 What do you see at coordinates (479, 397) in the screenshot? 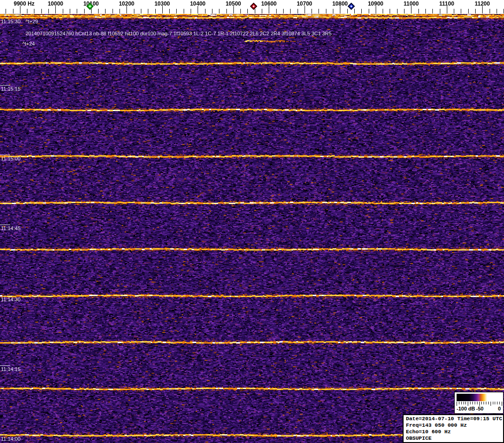
I see `colorbar-gradient` at bounding box center [479, 397].